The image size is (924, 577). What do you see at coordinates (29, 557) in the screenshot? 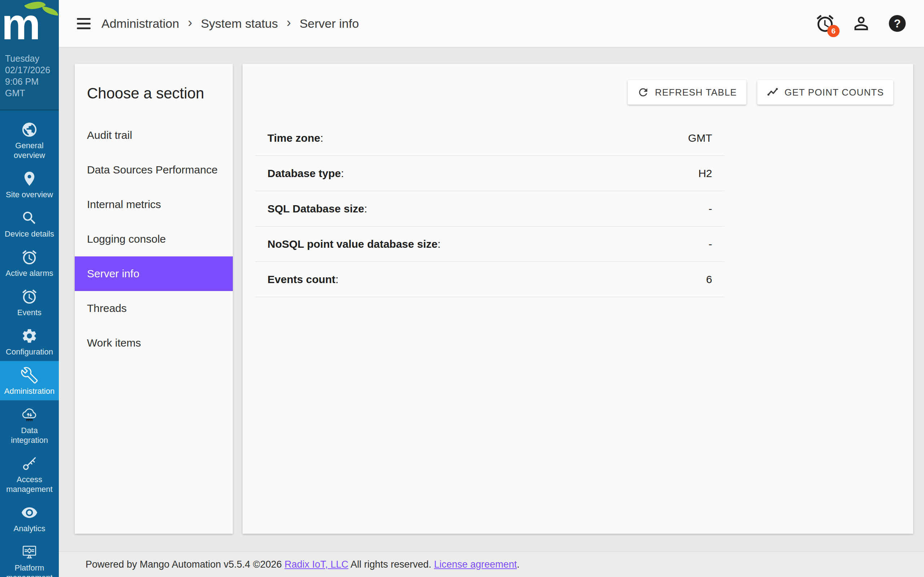
I see `sidebar-item-platform-management: Platform management` at bounding box center [29, 557].